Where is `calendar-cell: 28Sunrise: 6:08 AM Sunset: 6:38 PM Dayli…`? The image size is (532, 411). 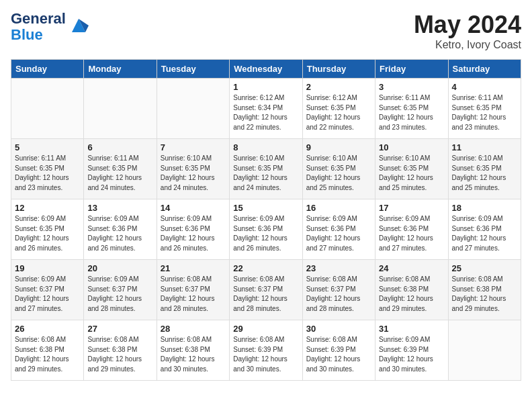 calendar-cell: 28Sunrise: 6:08 AM Sunset: 6:38 PM Dayli… is located at coordinates (193, 351).